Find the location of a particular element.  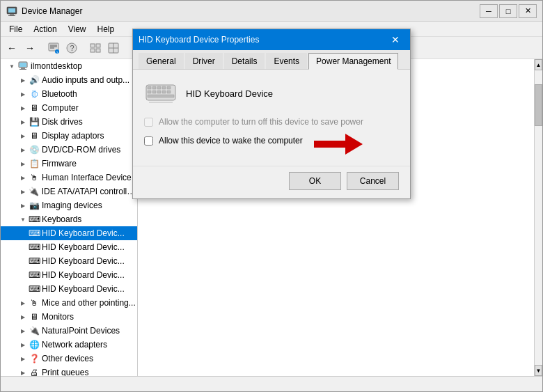

scroll-down-button: ▼ is located at coordinates (539, 370).